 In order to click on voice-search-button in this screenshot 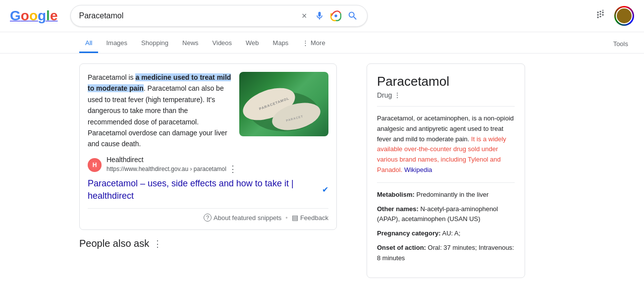, I will do `click(320, 16)`.